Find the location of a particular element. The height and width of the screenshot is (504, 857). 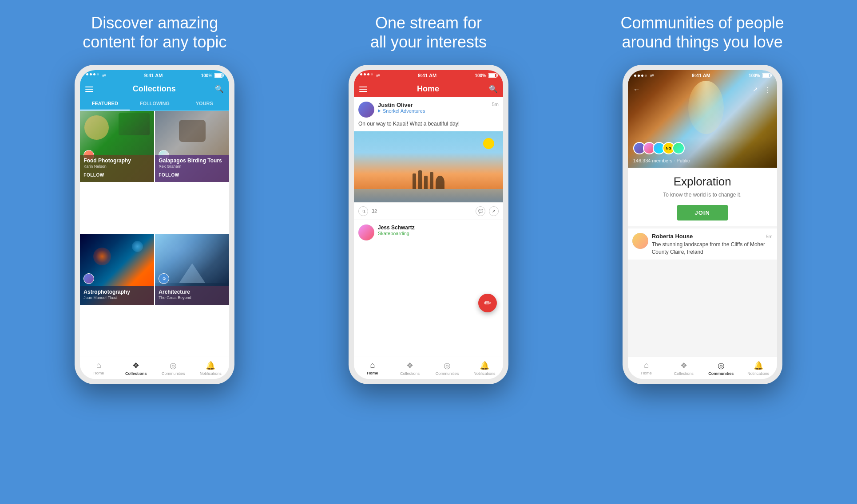

more-icon: ⋮ is located at coordinates (768, 90).